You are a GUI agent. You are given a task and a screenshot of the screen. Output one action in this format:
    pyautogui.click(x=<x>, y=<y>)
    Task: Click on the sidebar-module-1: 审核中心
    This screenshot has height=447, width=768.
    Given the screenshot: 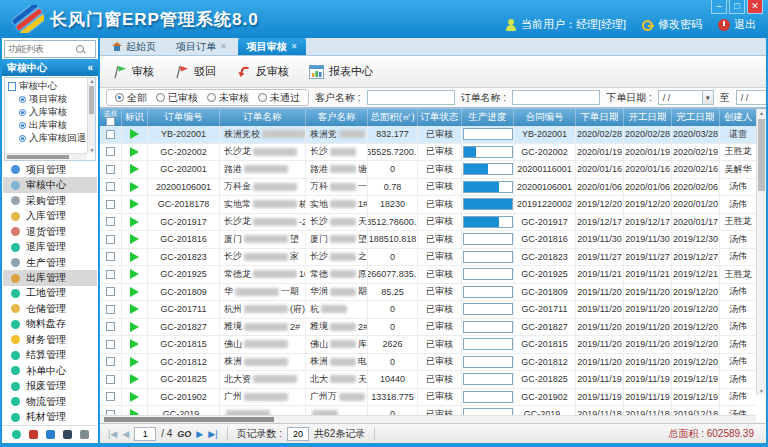 What is the action you would take?
    pyautogui.click(x=50, y=184)
    